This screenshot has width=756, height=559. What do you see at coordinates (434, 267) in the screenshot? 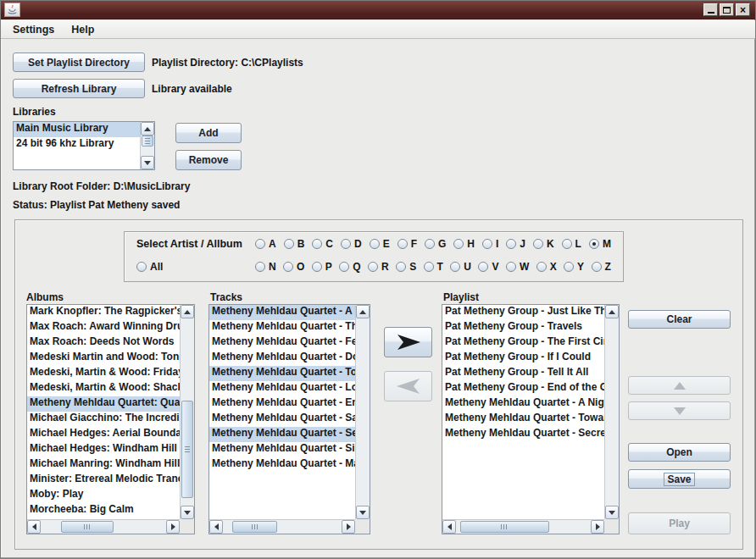
I see `artist-letter-radio: T` at bounding box center [434, 267].